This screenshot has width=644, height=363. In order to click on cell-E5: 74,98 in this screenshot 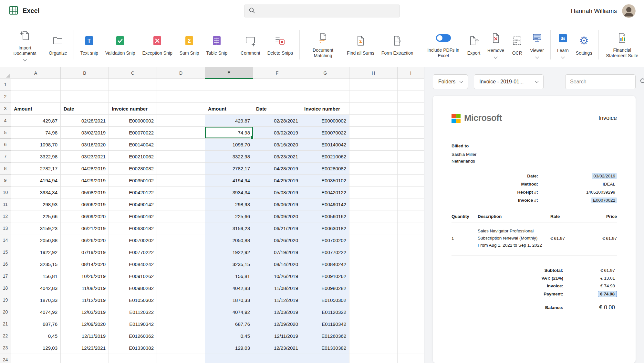, I will do `click(229, 133)`.